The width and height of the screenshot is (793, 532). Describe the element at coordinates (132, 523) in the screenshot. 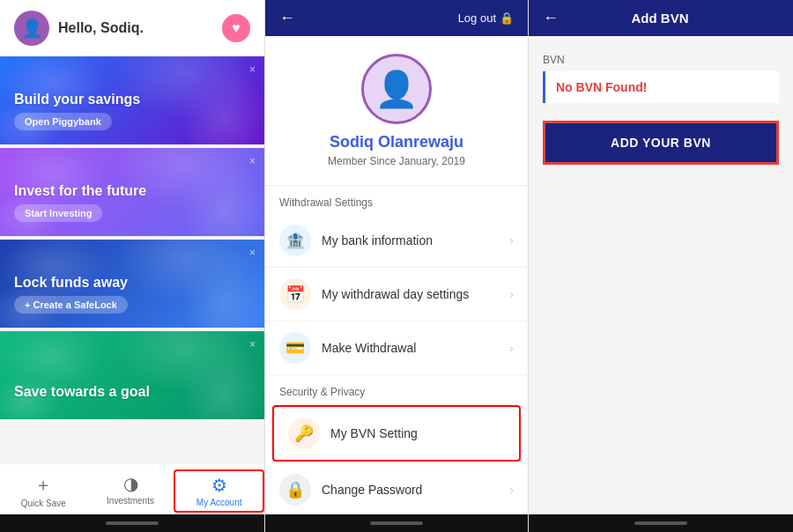

I see `left-phone-pill` at that location.